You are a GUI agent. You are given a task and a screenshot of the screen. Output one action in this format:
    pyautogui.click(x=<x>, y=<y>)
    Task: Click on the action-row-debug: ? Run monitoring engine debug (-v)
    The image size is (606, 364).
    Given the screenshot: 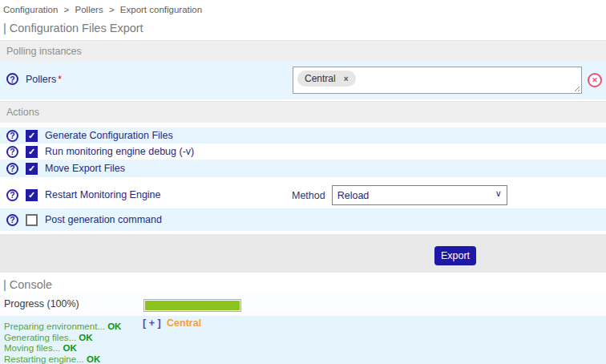 What is the action you would take?
    pyautogui.click(x=303, y=152)
    